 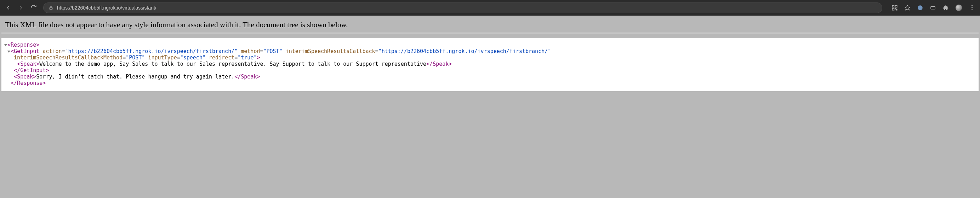 What do you see at coordinates (946, 8) in the screenshot?
I see `extensions-puzzle-icon` at bounding box center [946, 8].